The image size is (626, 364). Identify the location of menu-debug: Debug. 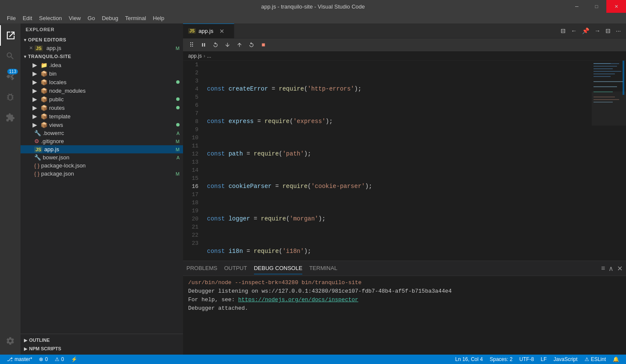
(110, 18).